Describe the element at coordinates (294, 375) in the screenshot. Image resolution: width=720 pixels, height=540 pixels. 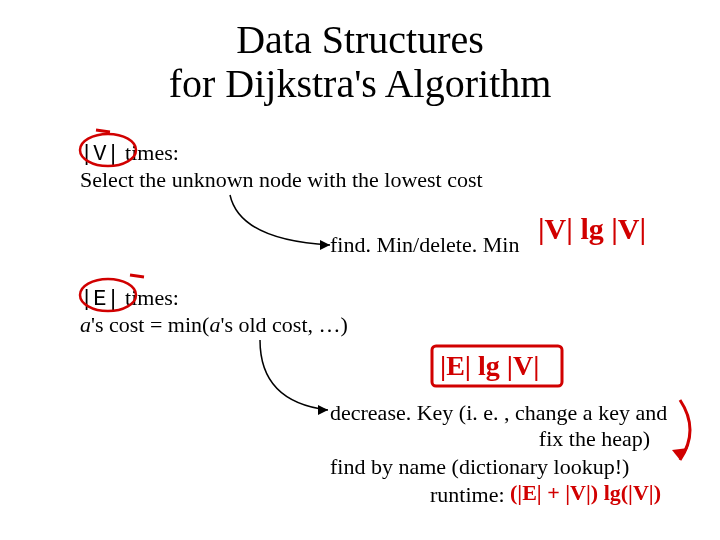
I see `arrow-to-decreasekey` at that location.